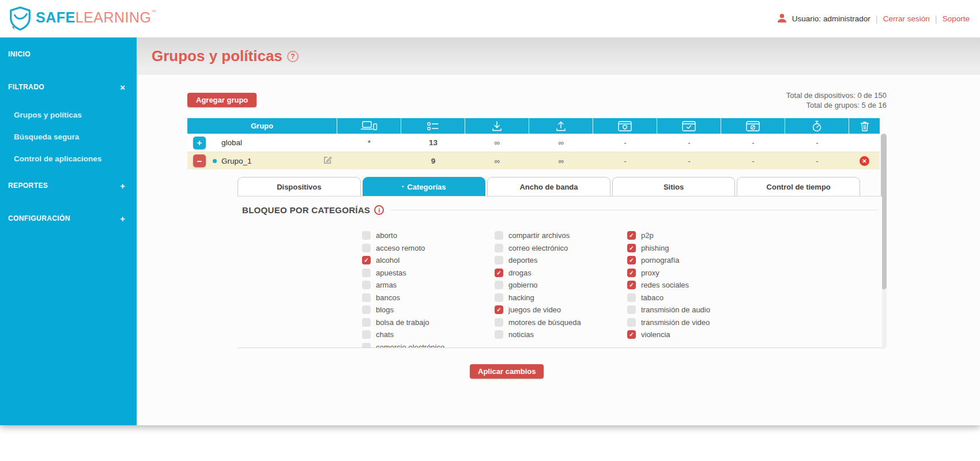  I want to click on collapse-icon: ×, so click(122, 88).